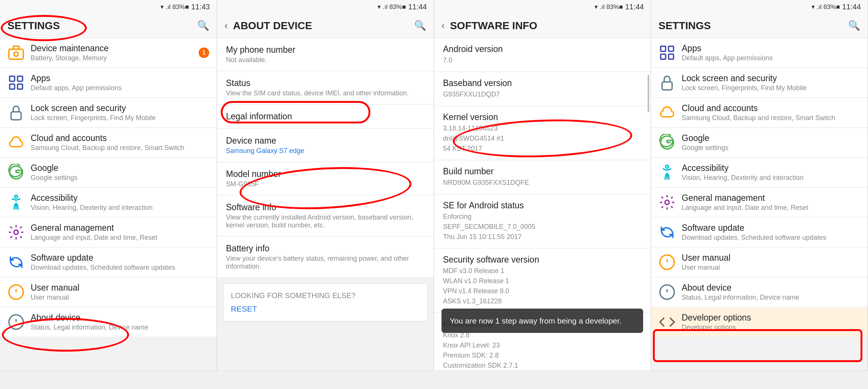  What do you see at coordinates (542, 133) in the screenshot?
I see `software-info-item: Kernel version 3.18.14-11104523dnl@SWDG4…` at bounding box center [542, 133].